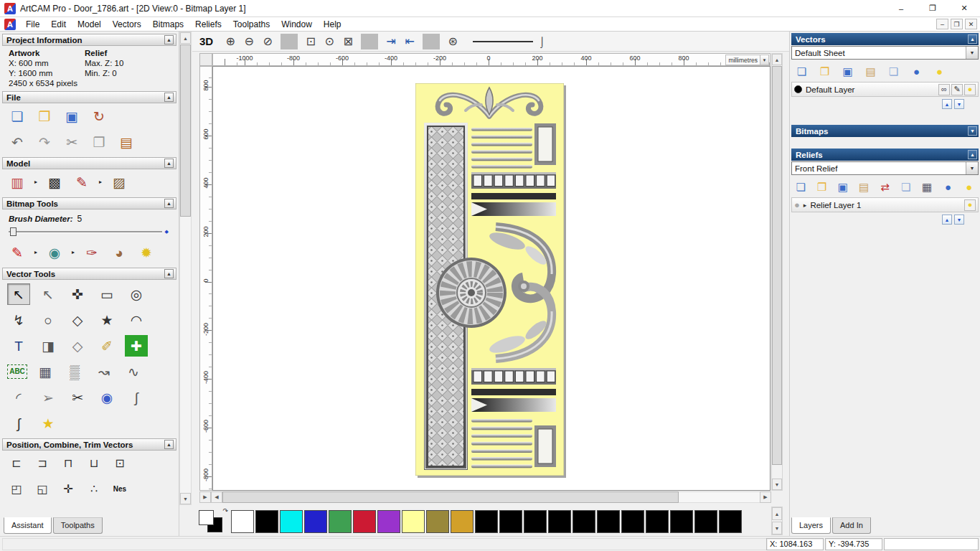 The height and width of the screenshot is (551, 980). I want to click on tab-assistant: Assistant, so click(27, 525).